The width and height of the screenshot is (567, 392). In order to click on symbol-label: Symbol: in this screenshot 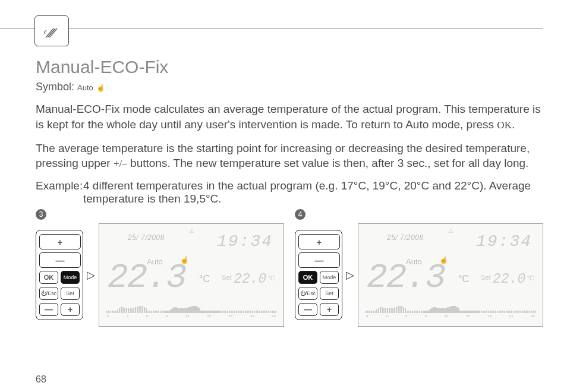, I will do `click(55, 87)`.